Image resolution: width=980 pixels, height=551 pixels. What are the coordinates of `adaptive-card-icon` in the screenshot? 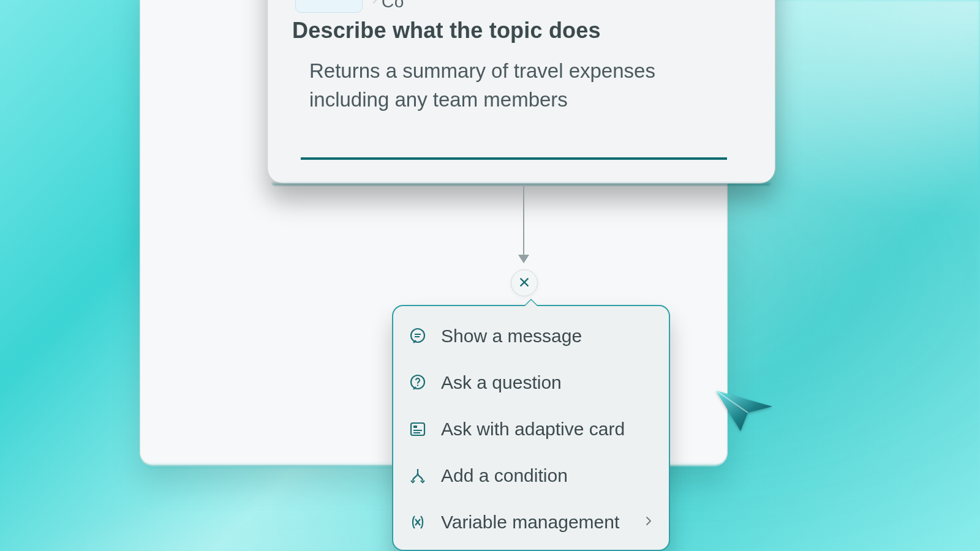 It's located at (418, 429).